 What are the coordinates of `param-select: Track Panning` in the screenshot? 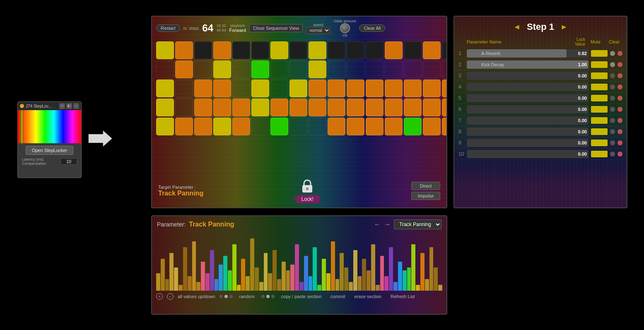 It's located at (417, 224).